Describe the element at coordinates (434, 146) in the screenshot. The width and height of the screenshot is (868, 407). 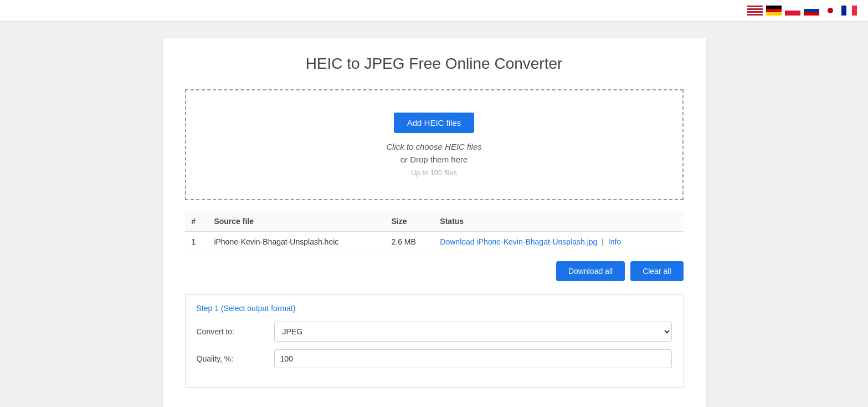
I see `click-text: Click to choose HEIC files` at that location.